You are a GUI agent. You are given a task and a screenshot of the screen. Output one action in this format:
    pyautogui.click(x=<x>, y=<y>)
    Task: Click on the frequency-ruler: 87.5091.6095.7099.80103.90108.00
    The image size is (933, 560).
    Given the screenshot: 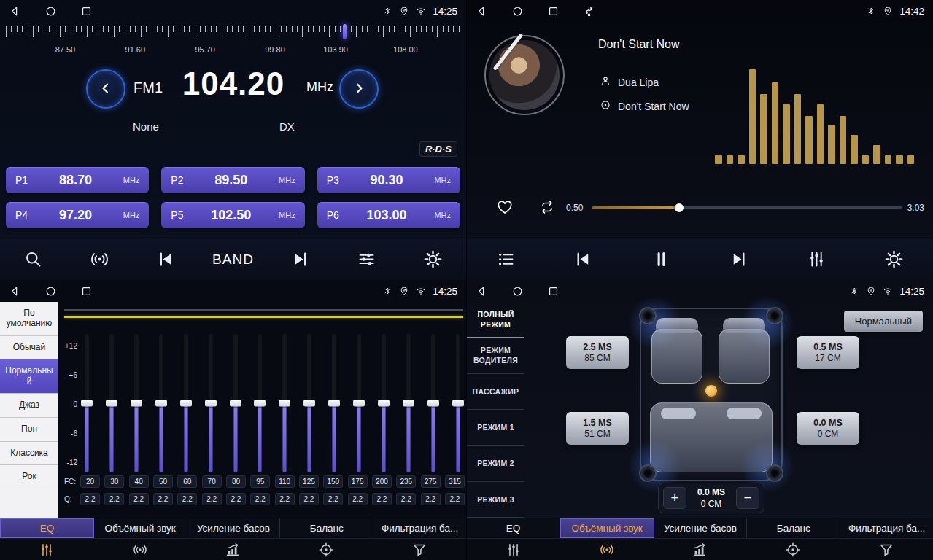 What is the action you would take?
    pyautogui.click(x=233, y=42)
    